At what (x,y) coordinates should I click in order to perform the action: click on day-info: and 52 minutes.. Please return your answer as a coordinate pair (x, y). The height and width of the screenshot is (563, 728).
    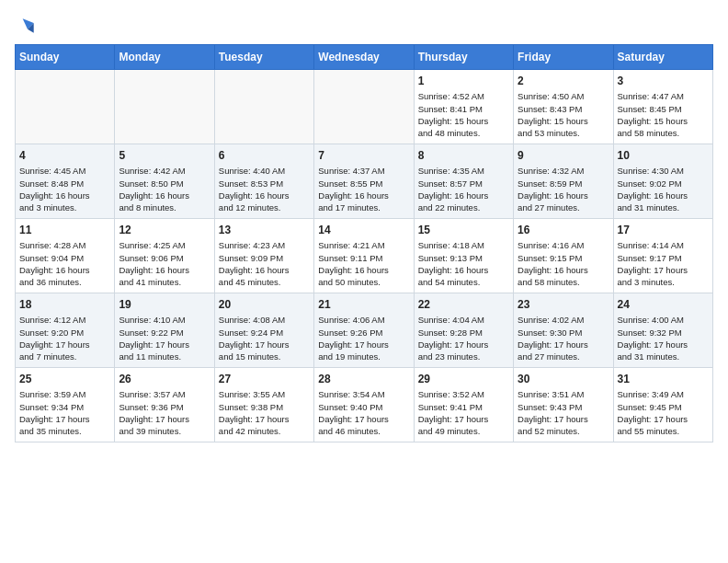
    Looking at the image, I should click on (563, 431).